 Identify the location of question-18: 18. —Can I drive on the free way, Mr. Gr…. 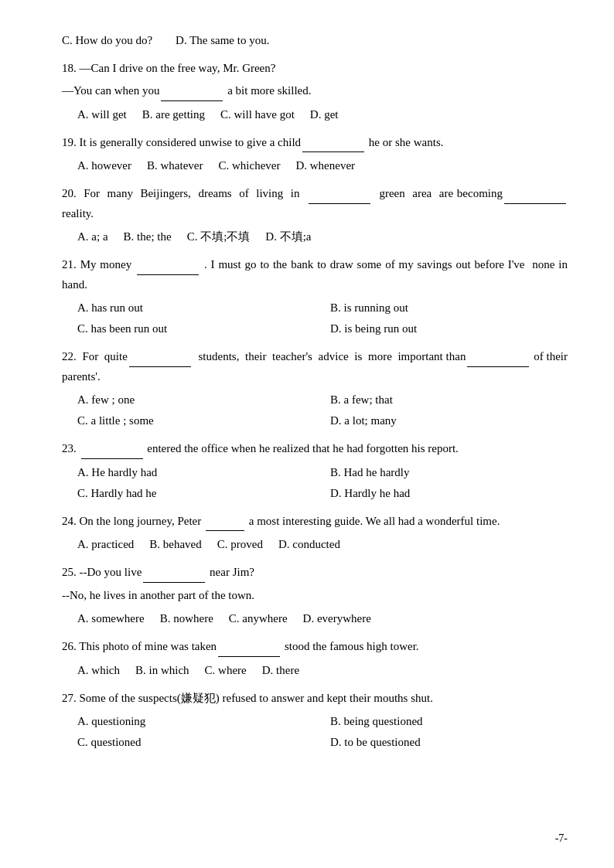
(315, 92).